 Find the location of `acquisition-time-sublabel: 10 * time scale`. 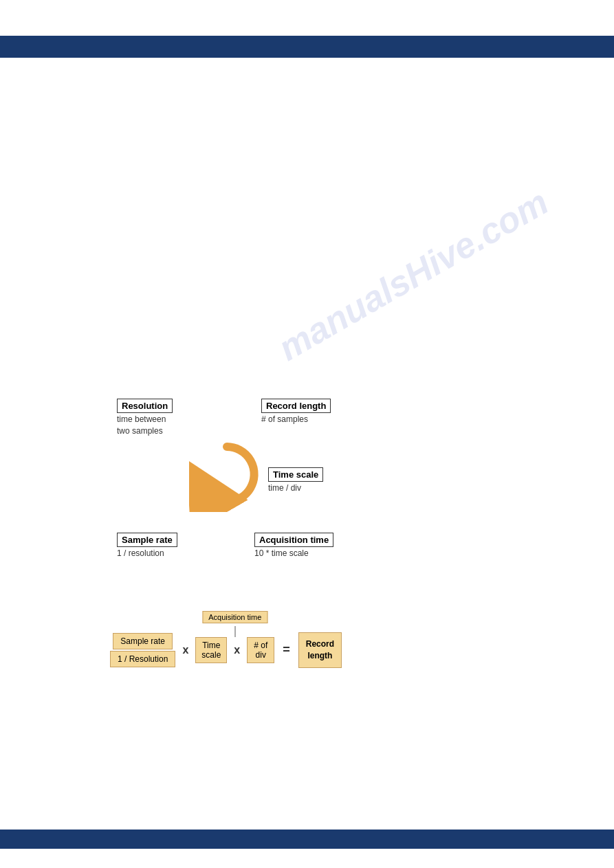

acquisition-time-sublabel: 10 * time scale is located at coordinates (282, 554).